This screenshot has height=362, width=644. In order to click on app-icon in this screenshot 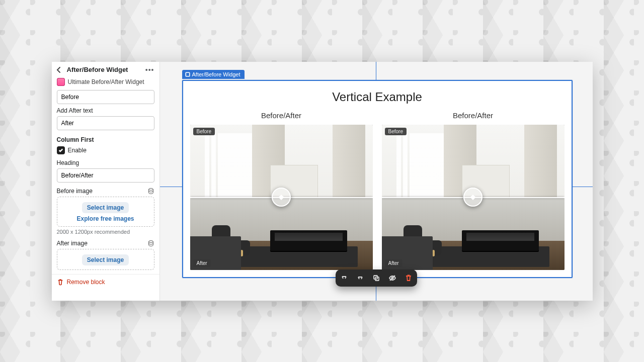, I will do `click(61, 82)`.